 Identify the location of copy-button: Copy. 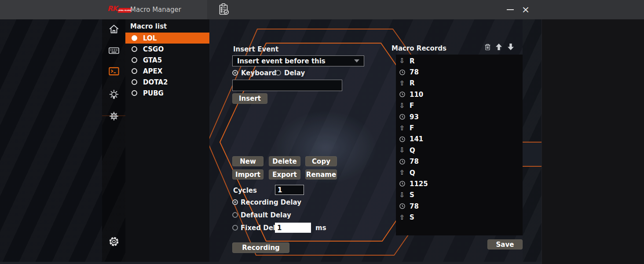
(321, 161).